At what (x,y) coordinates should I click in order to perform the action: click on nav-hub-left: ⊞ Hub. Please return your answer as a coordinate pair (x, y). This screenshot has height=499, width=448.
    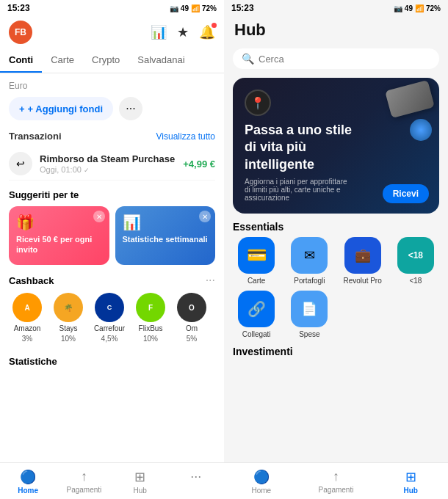
    Looking at the image, I should click on (140, 481).